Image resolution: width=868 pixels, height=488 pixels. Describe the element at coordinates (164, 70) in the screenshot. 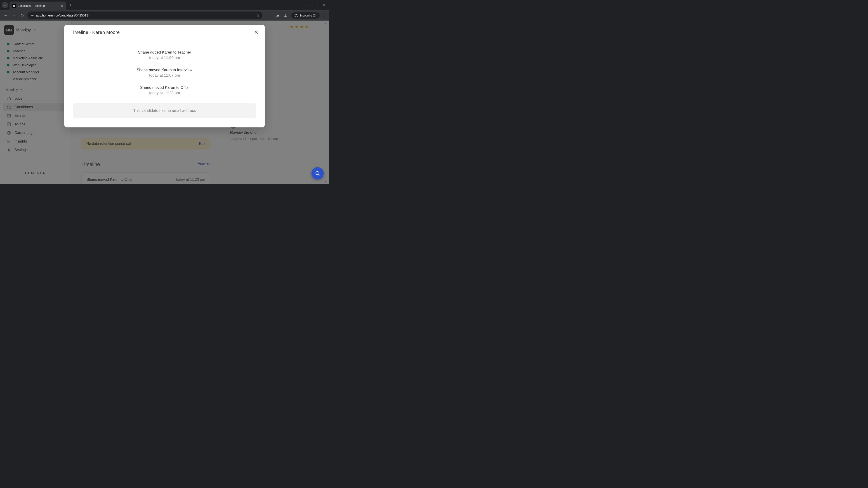

I see `timeline-entry-action: Shane moved Karen to Interview` at that location.